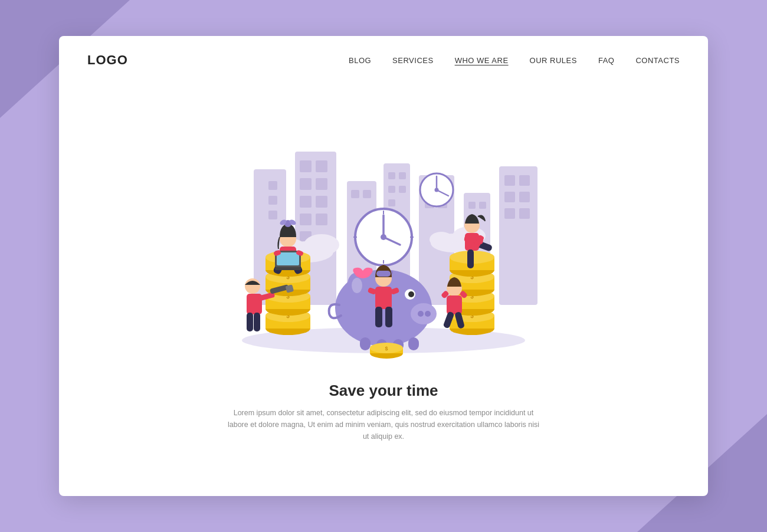  I want to click on nav-links: BLOG SERVICES WHO WE ARE OUR RULES FAQ C…, so click(514, 60).